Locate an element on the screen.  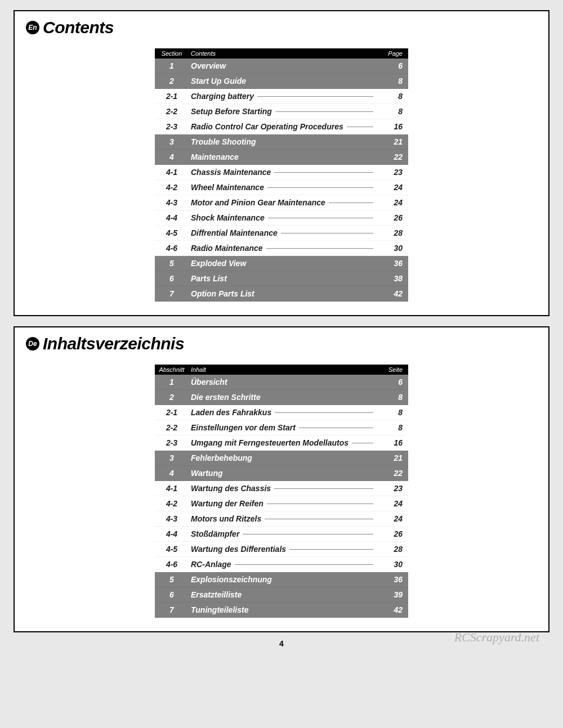
row-title-text: RC-Anlage is located at coordinates (211, 564).